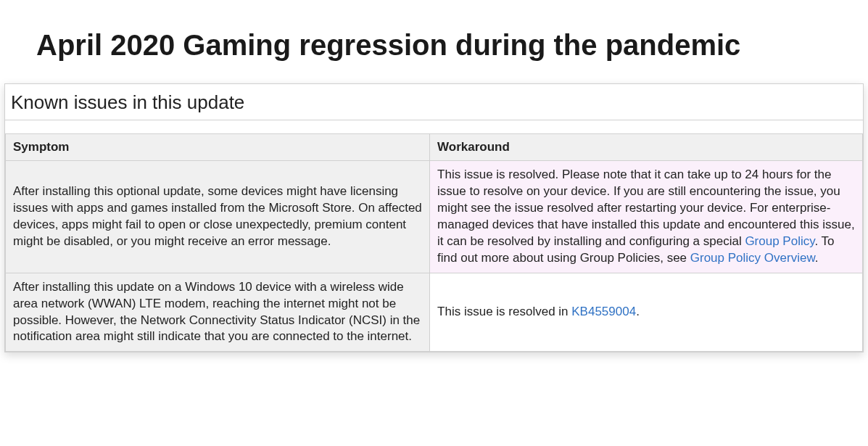 The image size is (868, 446). I want to click on group-policy-overview-link: Group Policy Overview, so click(753, 258).